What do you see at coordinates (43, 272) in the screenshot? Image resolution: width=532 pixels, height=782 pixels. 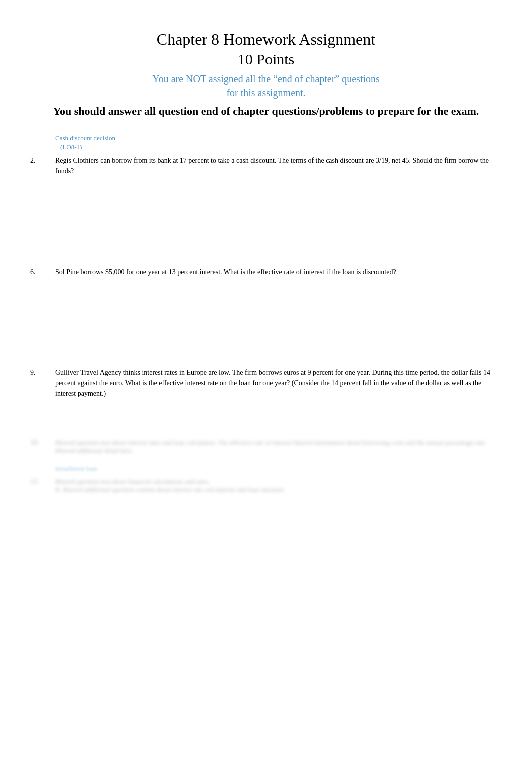 I see `question-number-6: 6.` at bounding box center [43, 272].